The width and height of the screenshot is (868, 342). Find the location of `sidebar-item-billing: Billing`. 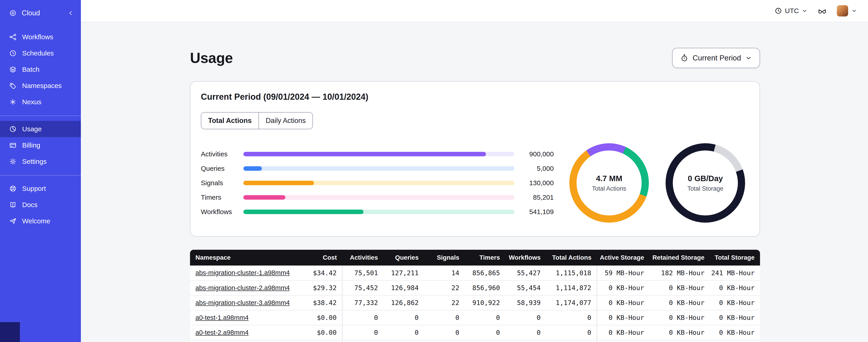

sidebar-item-billing: Billing is located at coordinates (40, 145).